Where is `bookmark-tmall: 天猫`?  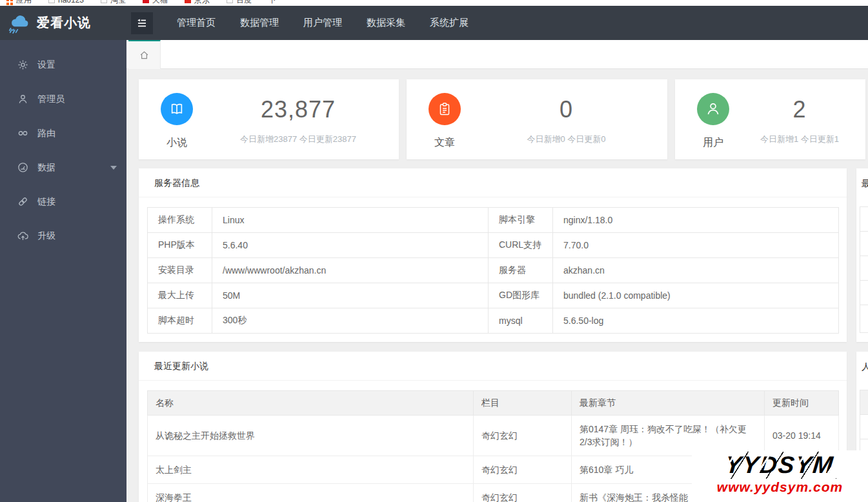
bookmark-tmall: 天猫 is located at coordinates (155, 3).